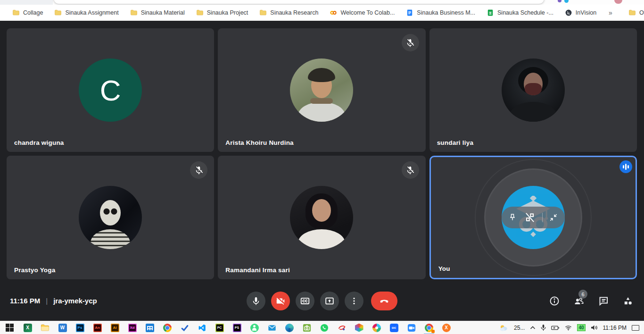  What do you see at coordinates (446, 328) in the screenshot?
I see `xampp-icon: X` at bounding box center [446, 328].